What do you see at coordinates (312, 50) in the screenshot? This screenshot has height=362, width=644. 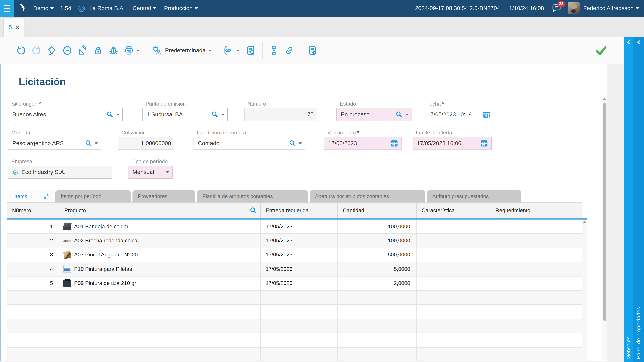 I see `cancel-document-button` at bounding box center [312, 50].